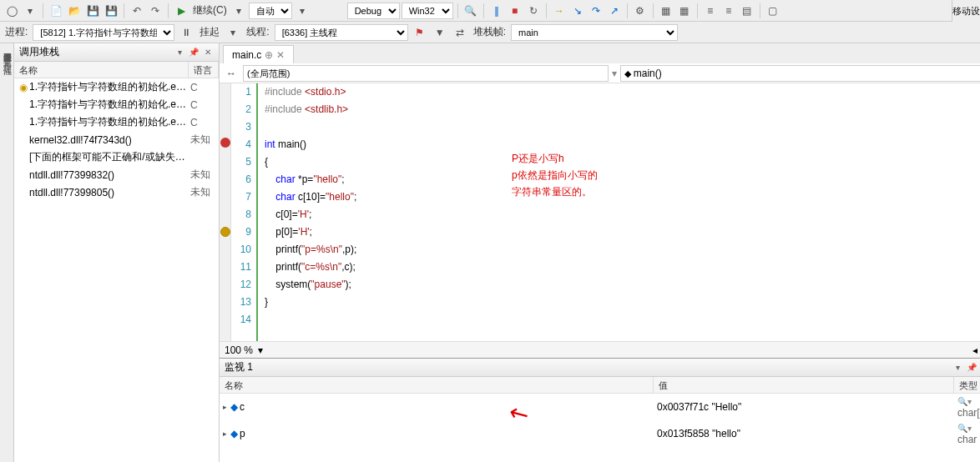 The height and width of the screenshot is (462, 980). What do you see at coordinates (117, 122) in the screenshot?
I see `callstack-row: 1.字符指针与字符数组的初始化.exe!mainC..C` at bounding box center [117, 122].